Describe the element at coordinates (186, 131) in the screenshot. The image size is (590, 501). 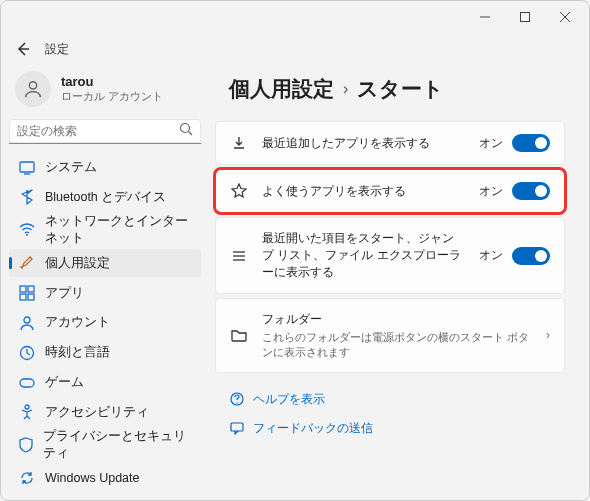
I see `search-icon` at that location.